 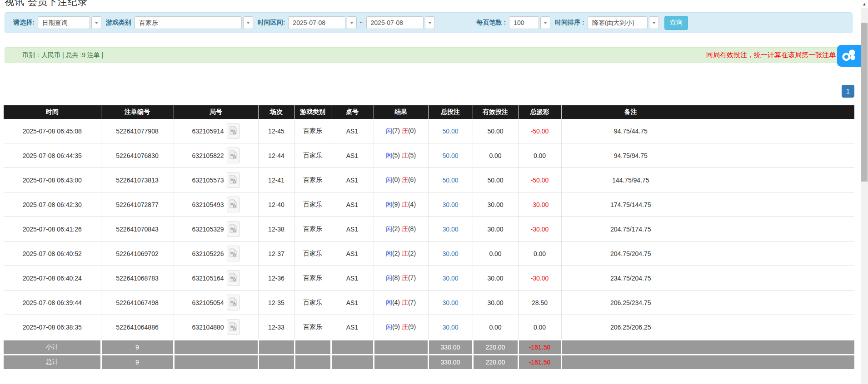 What do you see at coordinates (137, 180) in the screenshot?
I see `bet-id: 522641073813` at bounding box center [137, 180].